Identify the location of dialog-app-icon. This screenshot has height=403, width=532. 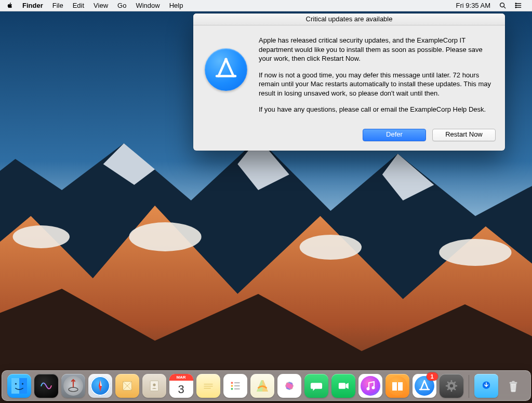
(226, 79).